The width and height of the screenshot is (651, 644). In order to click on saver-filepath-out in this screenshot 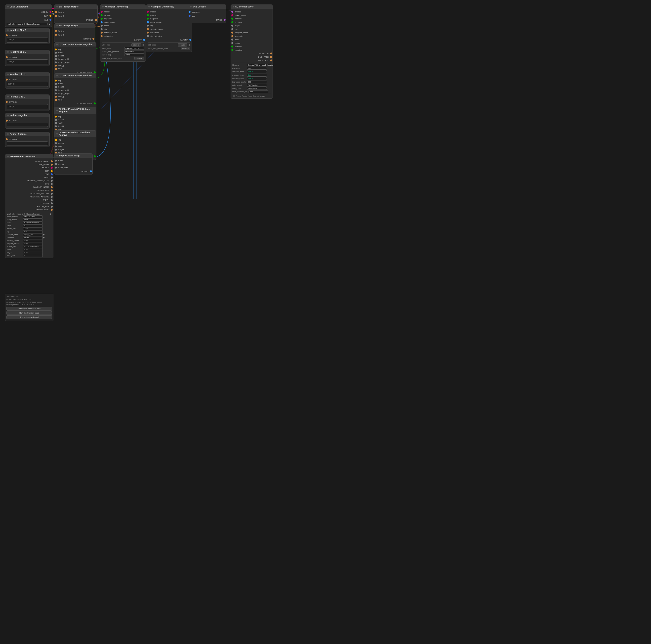, I will do `click(271, 57)`.